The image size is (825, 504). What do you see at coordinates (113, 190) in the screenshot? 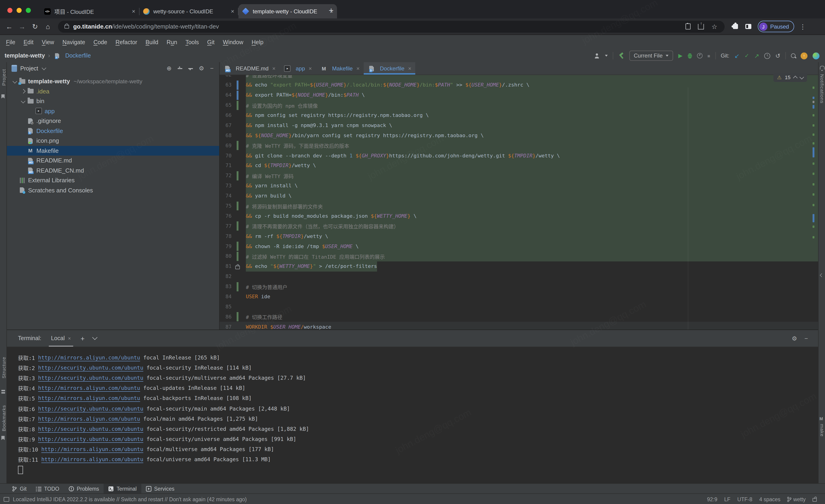
I see `tree-item-scratches-and-consoles: Scratches and Consoles` at bounding box center [113, 190].